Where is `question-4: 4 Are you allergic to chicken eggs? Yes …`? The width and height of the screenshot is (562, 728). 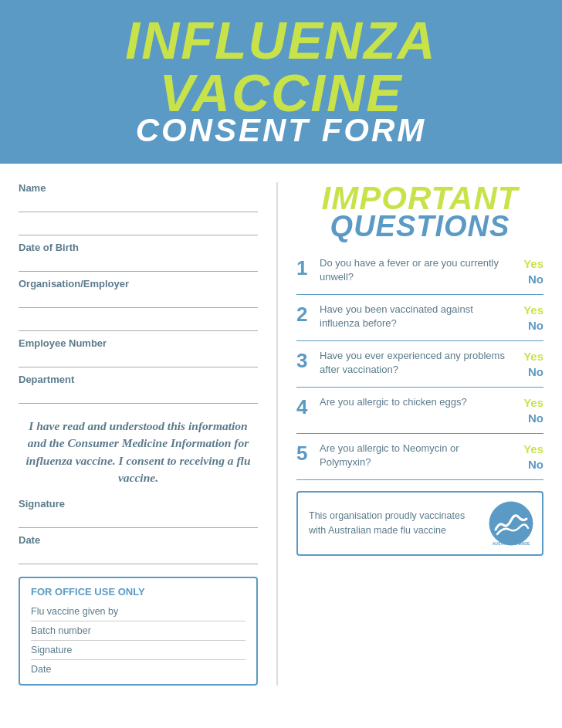 question-4: 4 Are you allergic to chicken eggs? Yes … is located at coordinates (420, 411).